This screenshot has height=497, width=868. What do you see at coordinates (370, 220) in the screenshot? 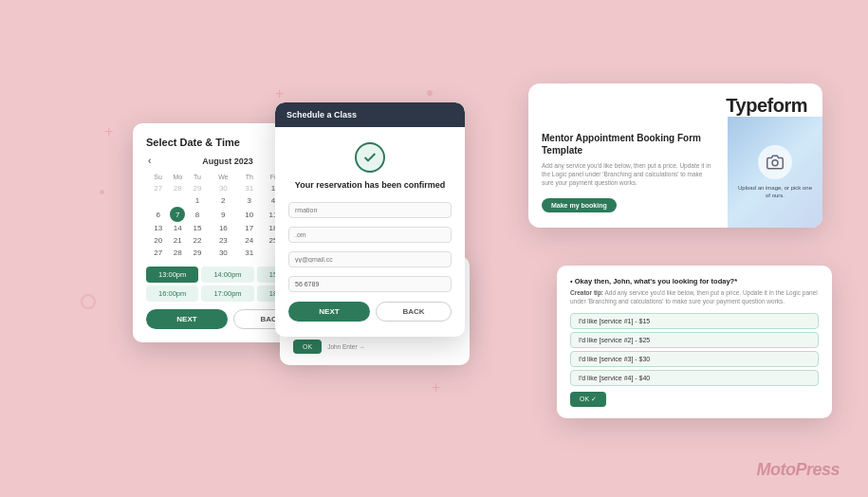
I see `schedule-card: Schedule a Class Your reservation has be…` at bounding box center [370, 220].